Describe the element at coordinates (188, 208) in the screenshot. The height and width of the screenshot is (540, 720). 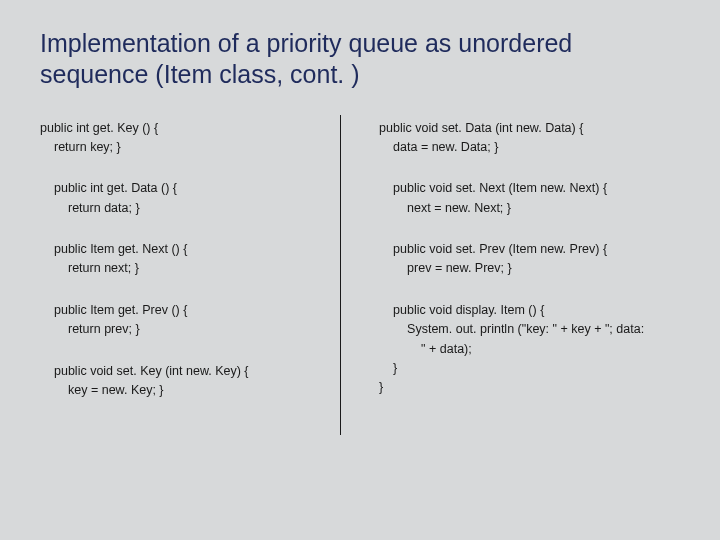
I see `code-line: return data; }` at that location.